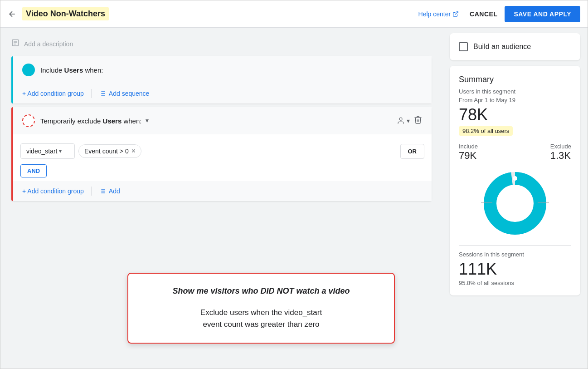 The height and width of the screenshot is (369, 588). I want to click on exclude-user-button: ▾, so click(403, 121).